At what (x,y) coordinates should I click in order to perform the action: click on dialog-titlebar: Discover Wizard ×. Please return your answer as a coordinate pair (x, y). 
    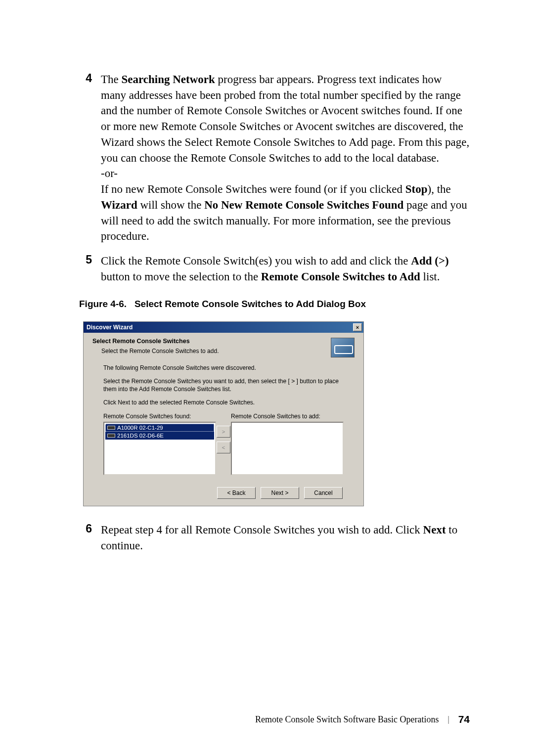
    Looking at the image, I should click on (223, 327).